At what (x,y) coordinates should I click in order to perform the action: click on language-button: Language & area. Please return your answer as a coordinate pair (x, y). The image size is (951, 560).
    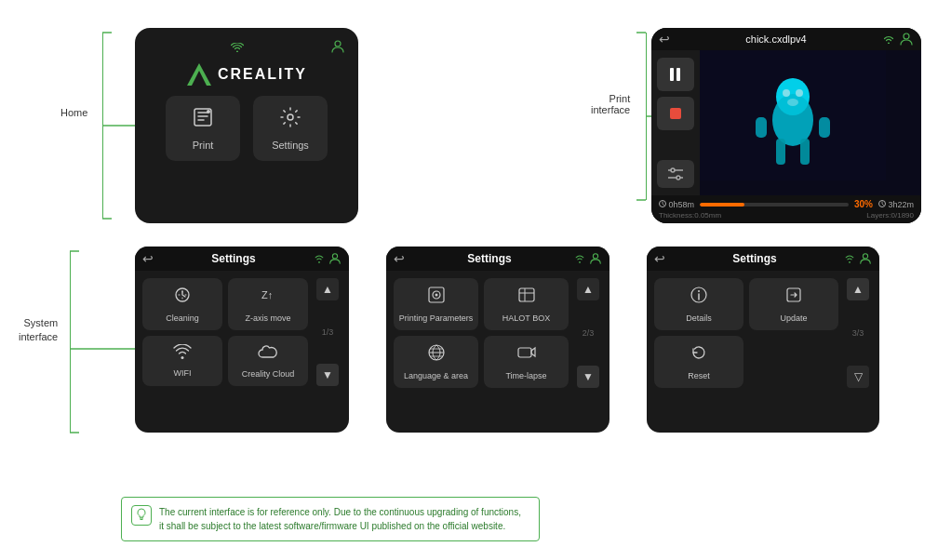
    Looking at the image, I should click on (435, 362).